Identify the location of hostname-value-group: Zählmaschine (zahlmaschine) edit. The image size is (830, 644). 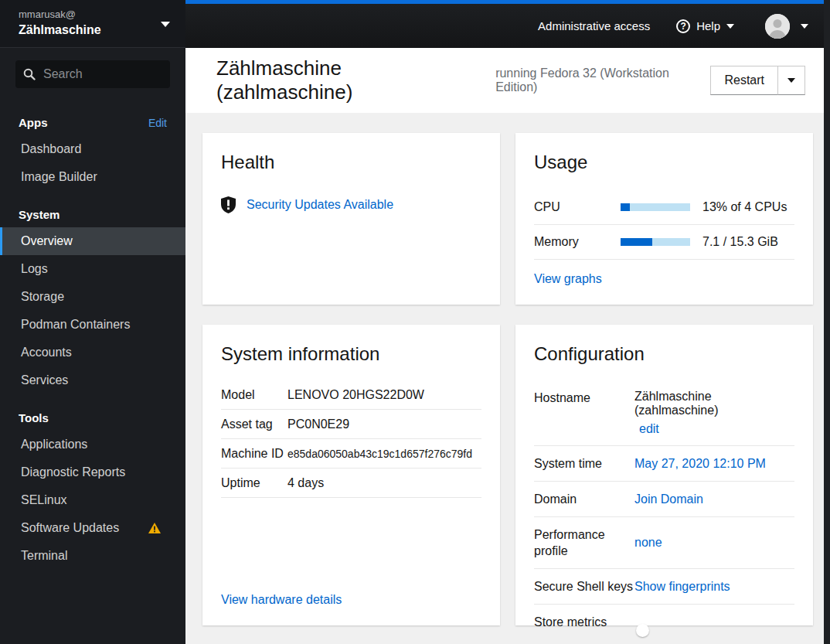
(714, 413).